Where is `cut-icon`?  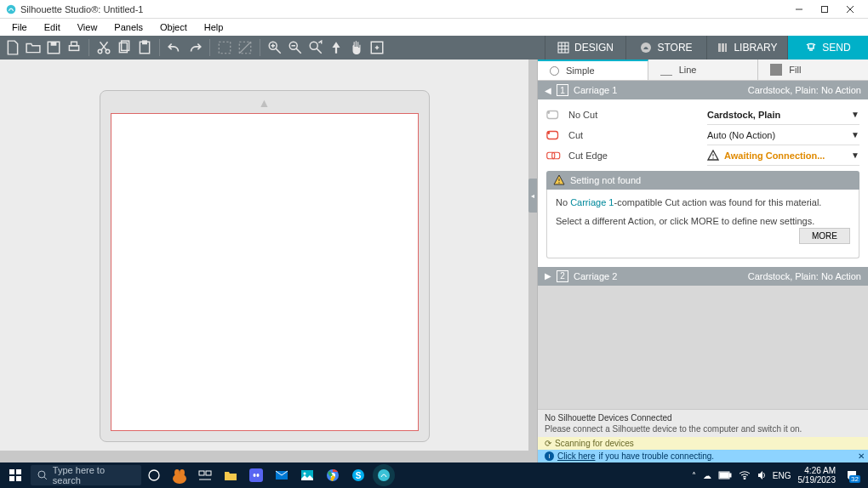
cut-icon is located at coordinates (104, 48).